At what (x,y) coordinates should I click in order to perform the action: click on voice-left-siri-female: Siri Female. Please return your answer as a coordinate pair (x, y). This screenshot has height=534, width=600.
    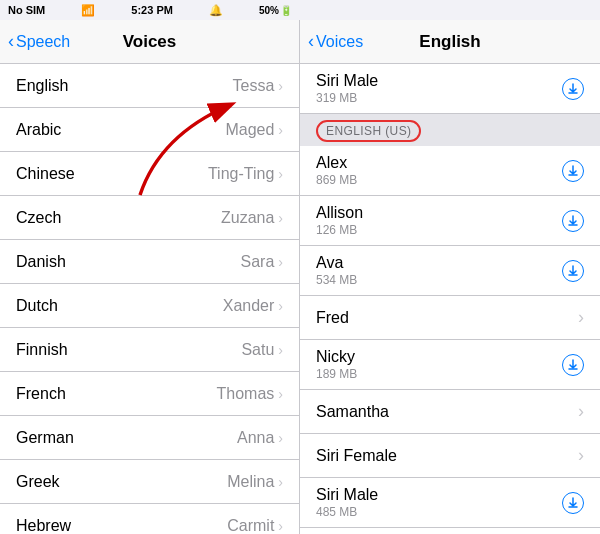
    Looking at the image, I should click on (356, 456).